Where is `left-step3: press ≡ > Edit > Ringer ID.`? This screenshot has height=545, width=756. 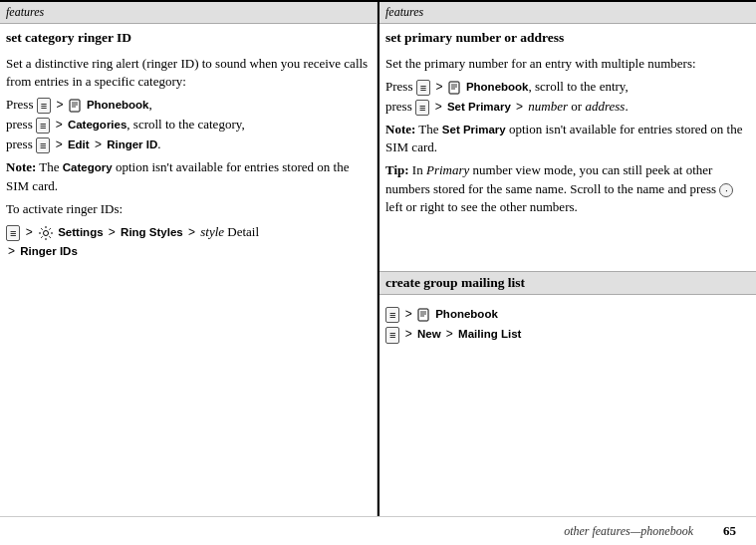
left-step3: press ≡ > Edit > Ringer ID. is located at coordinates (188, 144).